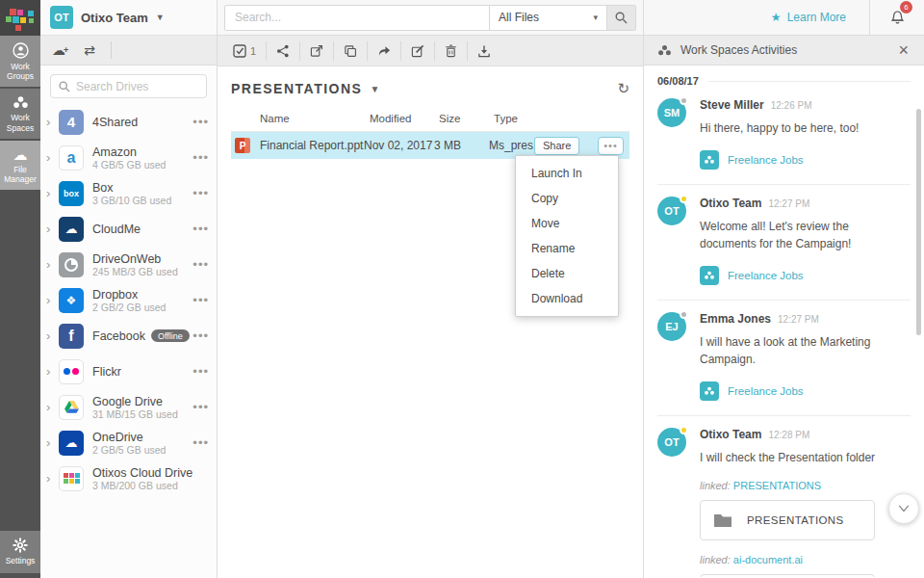 The height and width of the screenshot is (578, 924). Describe the element at coordinates (610, 146) in the screenshot. I see `row-more-options-button: •••` at that location.